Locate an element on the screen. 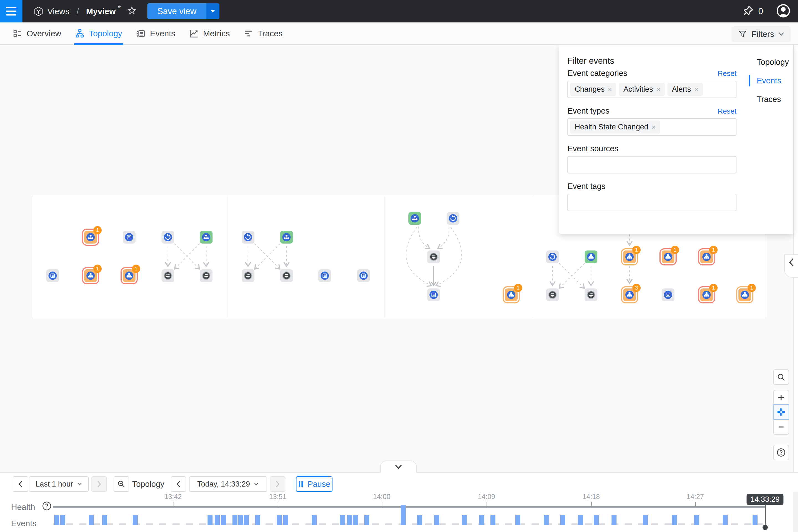 The width and height of the screenshot is (798, 532). user-avatar is located at coordinates (783, 12).